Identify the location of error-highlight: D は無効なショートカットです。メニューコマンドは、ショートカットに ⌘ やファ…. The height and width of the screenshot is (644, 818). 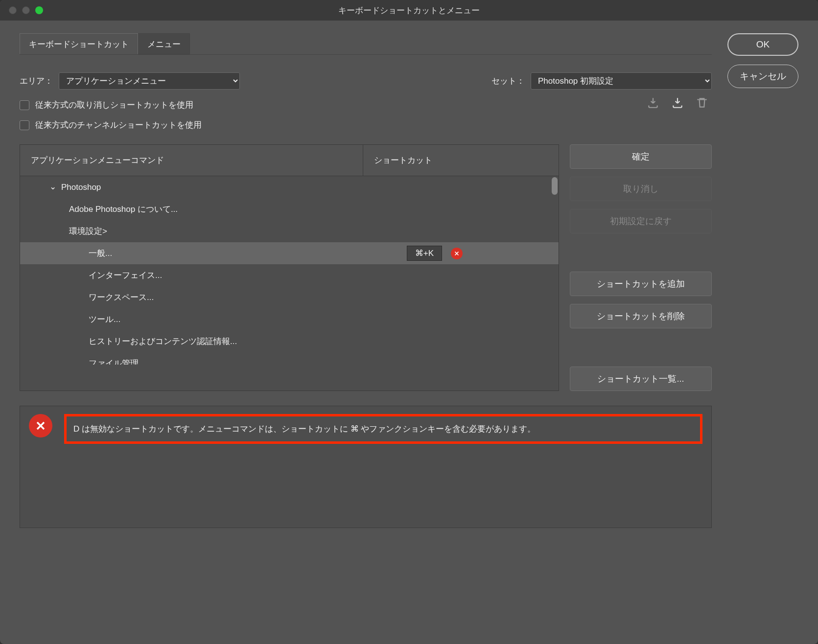
(383, 429).